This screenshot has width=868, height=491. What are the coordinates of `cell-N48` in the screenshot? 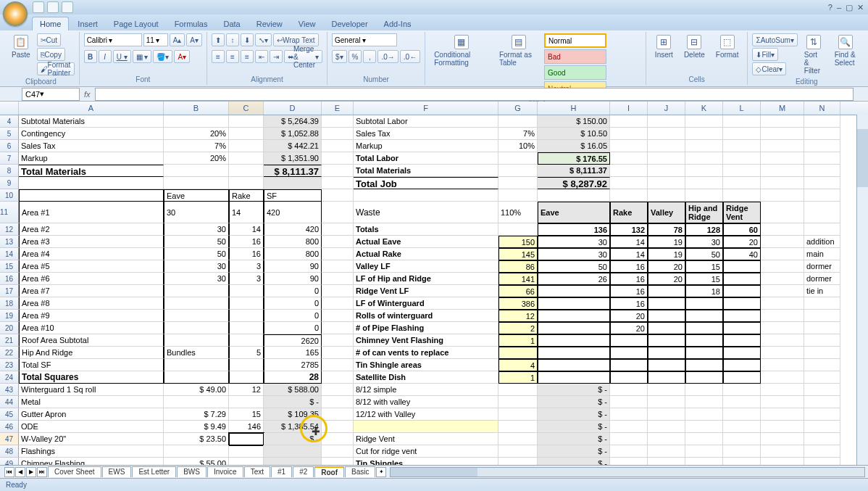 It's located at (822, 451).